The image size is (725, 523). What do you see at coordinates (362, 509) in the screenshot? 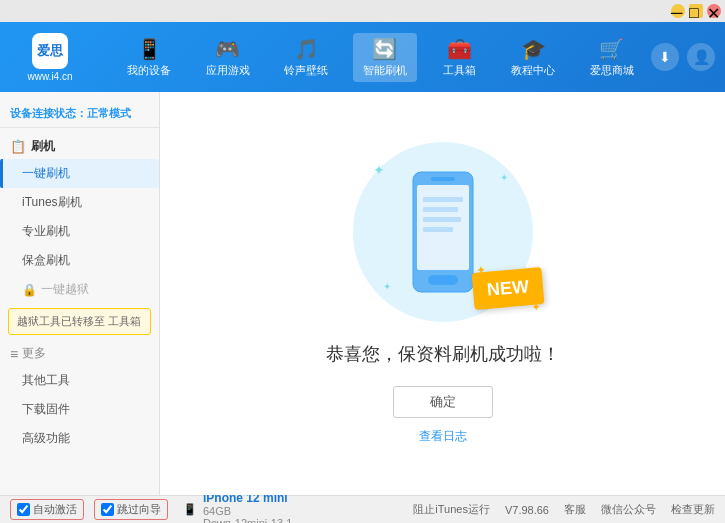
I see `bottom-bar: 自动激活 跳过向导 📱 iPhone 12 mini 64GB Down-12m…` at bounding box center [362, 509].